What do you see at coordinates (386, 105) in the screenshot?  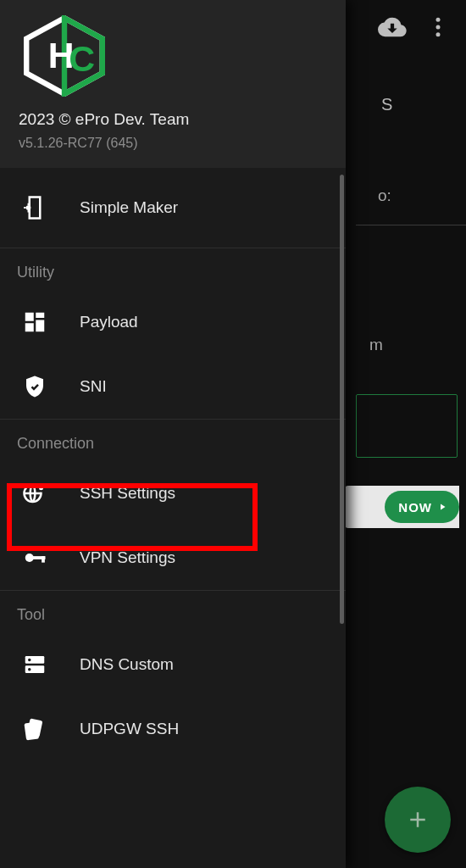 I see `bg-text-1: S` at bounding box center [386, 105].